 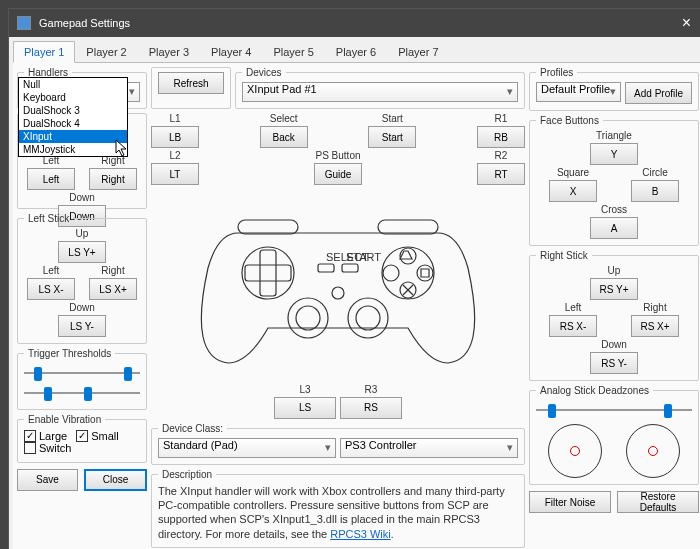 I want to click on left-stick-group: Left Stick UpLS Y+ LeftLS X- RightLS X+ …, so click(x=82, y=278).